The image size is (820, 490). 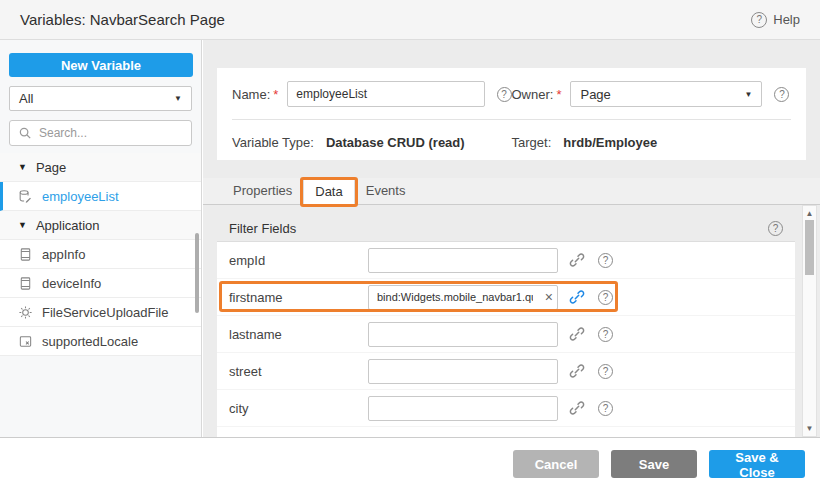 I want to click on gear-icon, so click(x=26, y=312).